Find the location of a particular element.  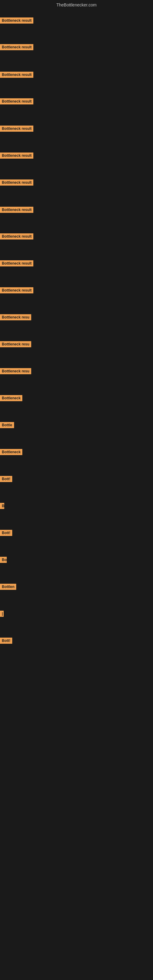

bottleneck-badge-21: Bo is located at coordinates (3, 560).